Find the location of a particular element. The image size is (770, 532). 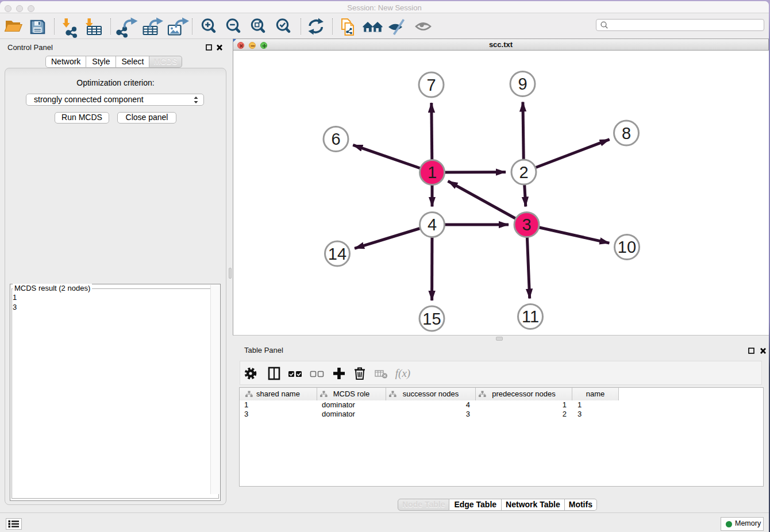

svg-text: 14 is located at coordinates (337, 254).